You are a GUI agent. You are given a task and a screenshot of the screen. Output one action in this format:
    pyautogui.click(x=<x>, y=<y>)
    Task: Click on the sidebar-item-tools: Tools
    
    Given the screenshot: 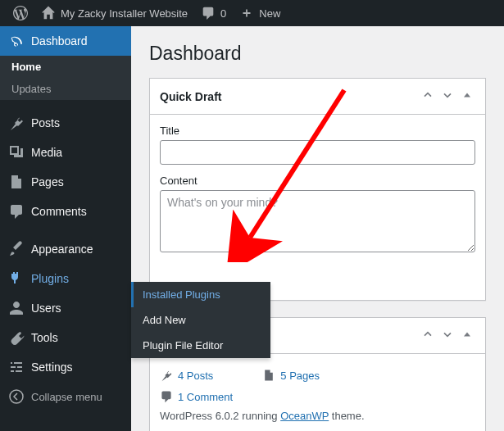 What is the action you would take?
    pyautogui.click(x=66, y=338)
    